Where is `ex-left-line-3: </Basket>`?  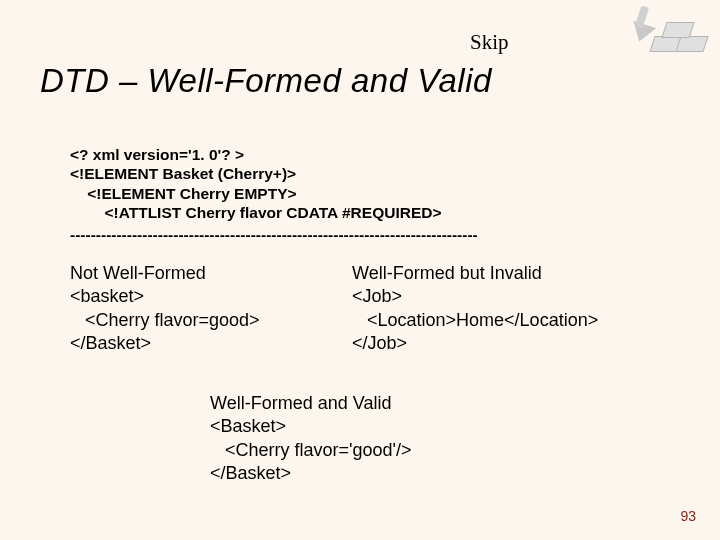
ex-left-line-3: </Basket> is located at coordinates (110, 343).